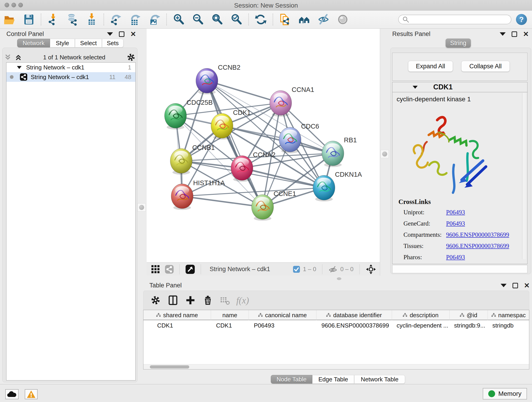 This screenshot has width=532, height=402. Describe the element at coordinates (285, 326) in the screenshot. I see `cell-canonical-name: P06493` at that location.